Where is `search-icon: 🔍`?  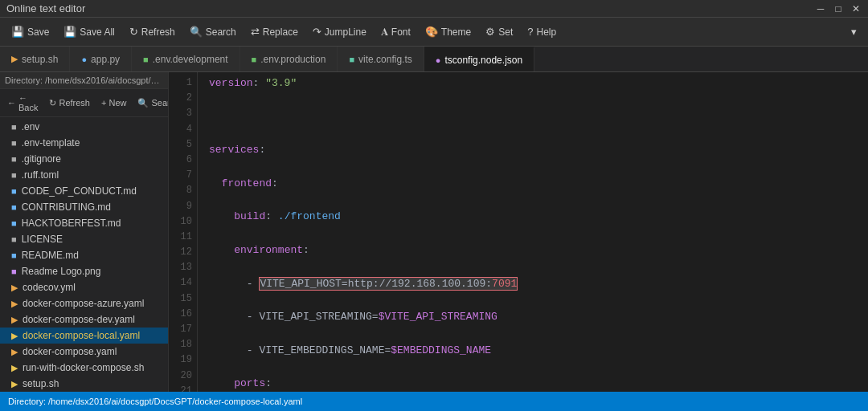
search-icon: 🔍 is located at coordinates (196, 32).